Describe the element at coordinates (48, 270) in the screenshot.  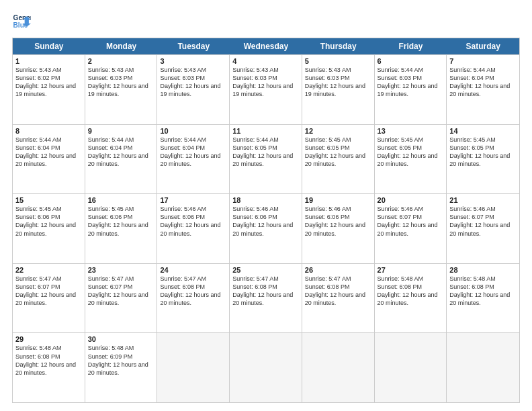
I see `day-number: 22` at that location.